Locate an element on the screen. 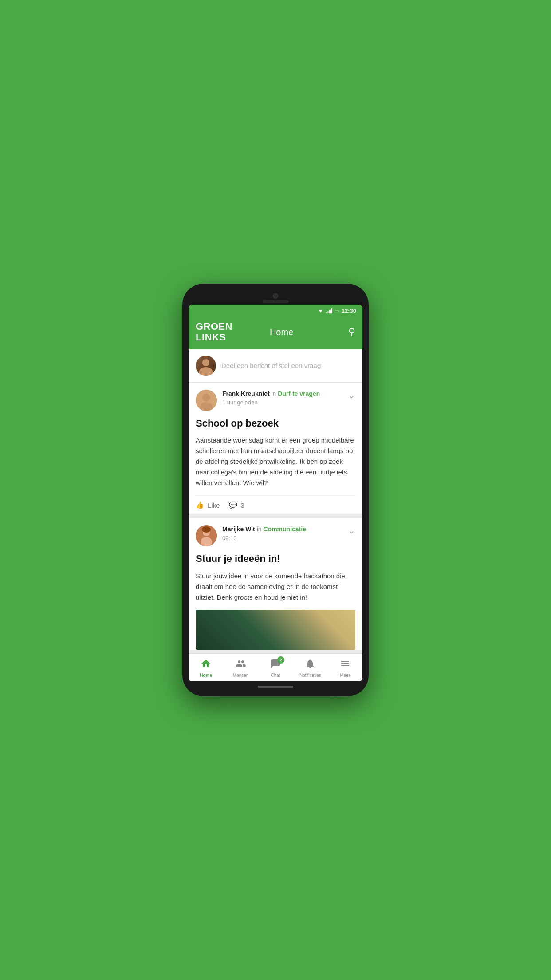 Image resolution: width=551 pixels, height=980 pixels. front-camera is located at coordinates (276, 296).